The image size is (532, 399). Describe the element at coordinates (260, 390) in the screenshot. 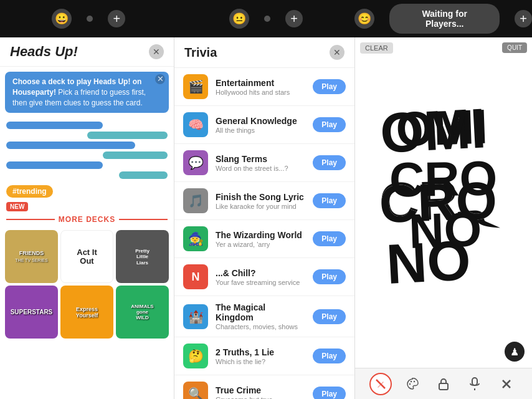

I see `trivia-item-name: True Crime` at that location.